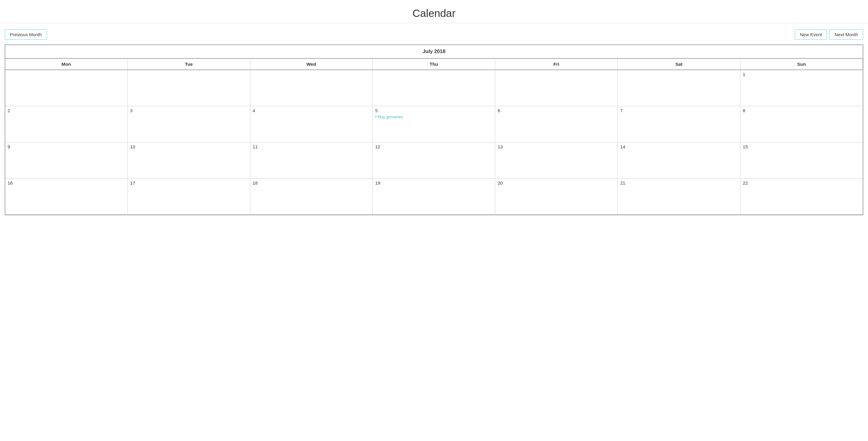 Image resolution: width=868 pixels, height=441 pixels. Describe the element at coordinates (26, 34) in the screenshot. I see `toolbar-left: Previous Month` at that location.